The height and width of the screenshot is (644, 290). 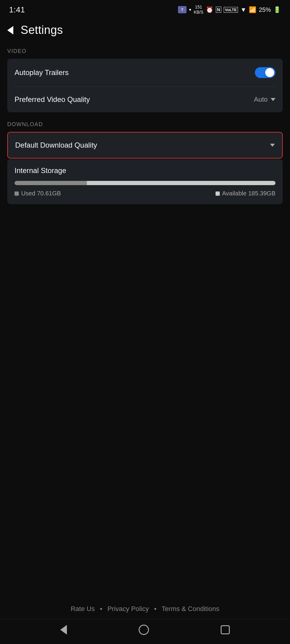 What do you see at coordinates (145, 145) in the screenshot?
I see `default-download-quality-card: Default Download Quality` at bounding box center [145, 145].